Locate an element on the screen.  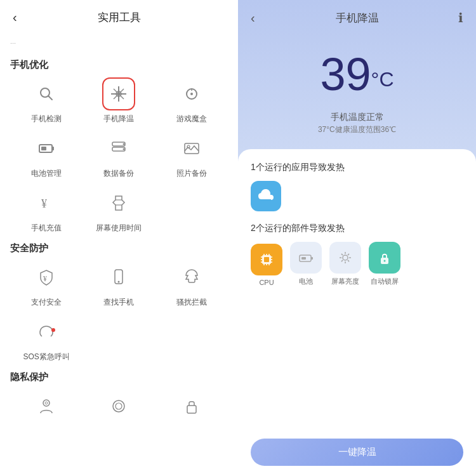
privacy-grid is located at coordinates (119, 406).